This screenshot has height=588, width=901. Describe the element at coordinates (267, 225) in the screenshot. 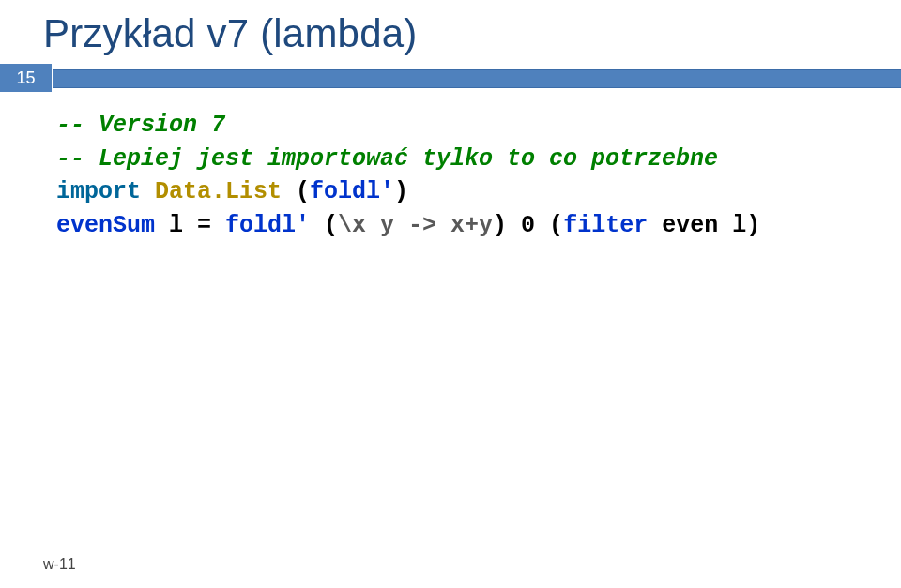

I see `code-fn-foldl-2: foldl'` at that location.